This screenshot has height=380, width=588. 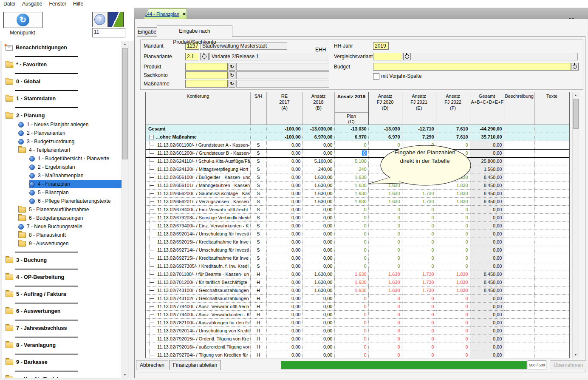 I want to click on sidebar-item: 4 - OP-Bearbeitung, so click(x=62, y=277).